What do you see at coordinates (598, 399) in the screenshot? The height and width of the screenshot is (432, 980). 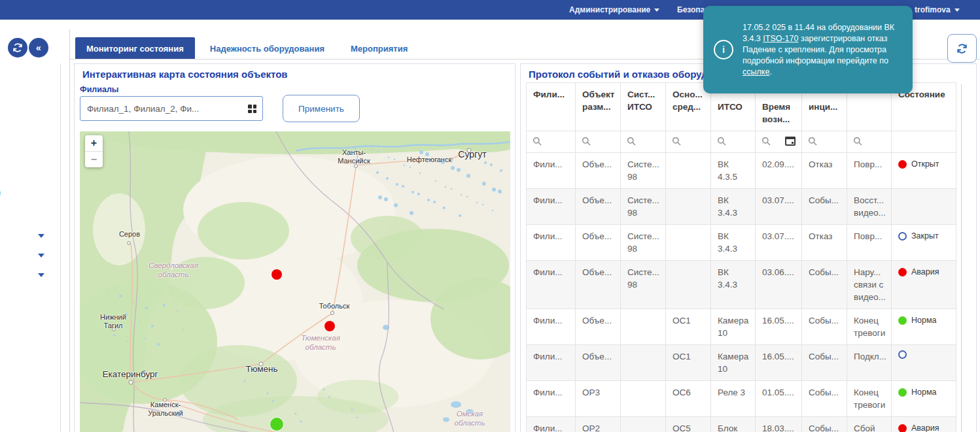 I see `table-cell: ОР3` at bounding box center [598, 399].